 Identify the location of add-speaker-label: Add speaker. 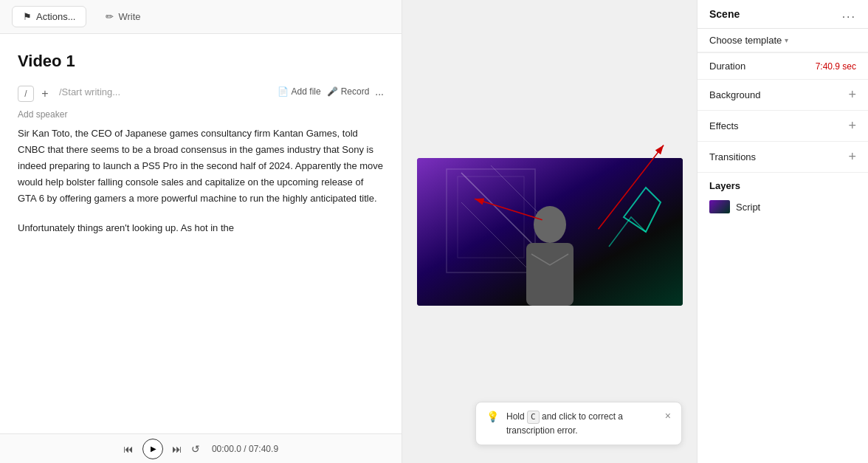
(201, 114).